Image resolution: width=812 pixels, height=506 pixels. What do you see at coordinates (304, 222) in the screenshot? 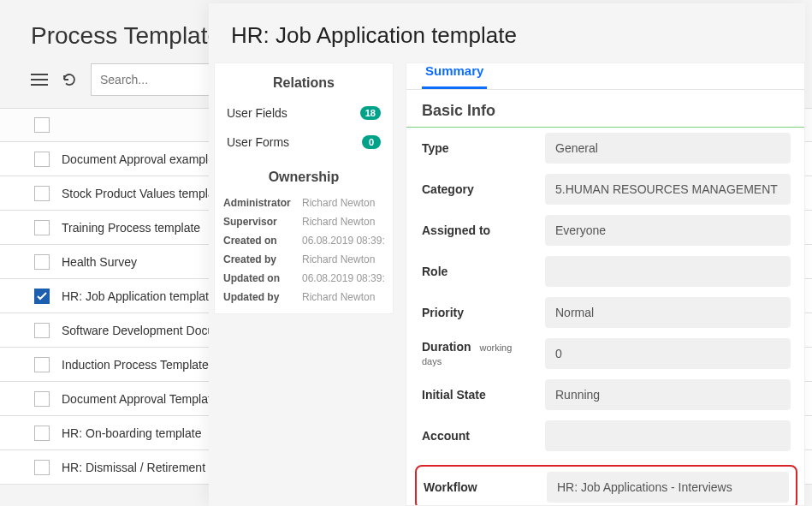
I see `ownership-row: SupervisorRichard Newton` at bounding box center [304, 222].